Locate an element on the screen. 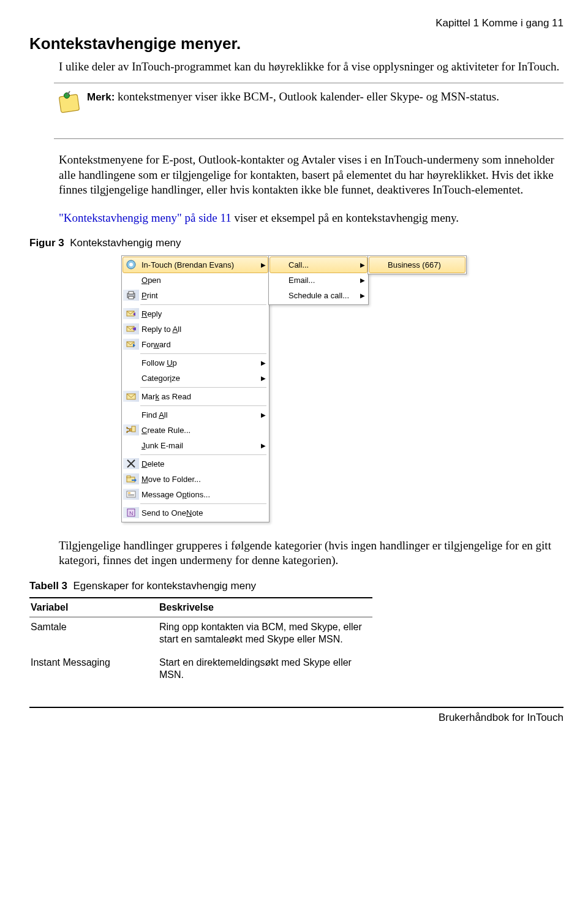 This screenshot has width=588, height=915. table-caption: Tabell 3 Egenskaper for kontekstavhengig… is located at coordinates (296, 586).